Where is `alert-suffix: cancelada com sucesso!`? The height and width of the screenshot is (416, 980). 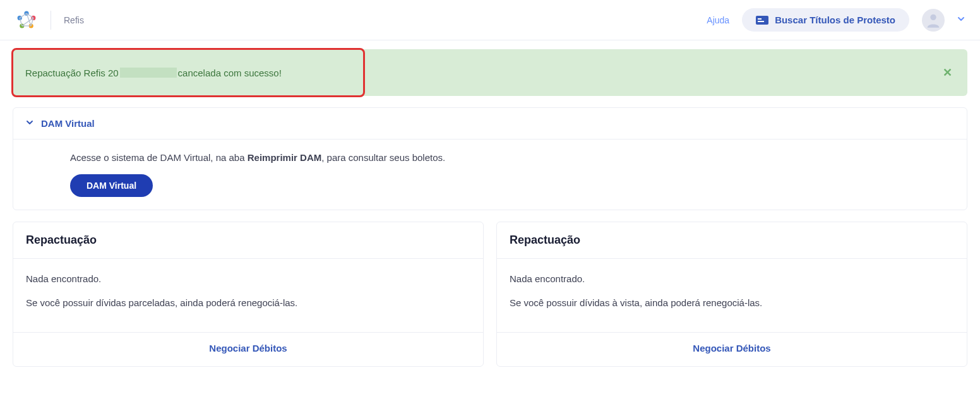
alert-suffix: cancelada com sucesso! is located at coordinates (230, 73).